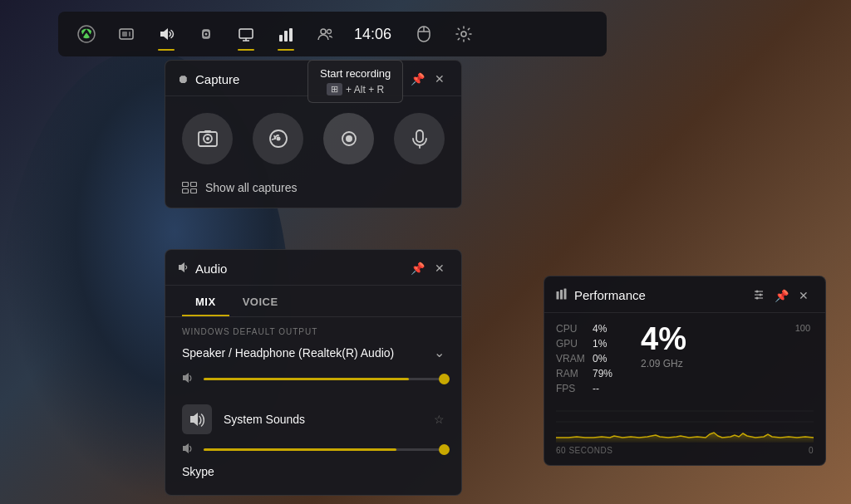 Image resolution: width=851 pixels, height=504 pixels. I want to click on xbox-icon, so click(86, 34).